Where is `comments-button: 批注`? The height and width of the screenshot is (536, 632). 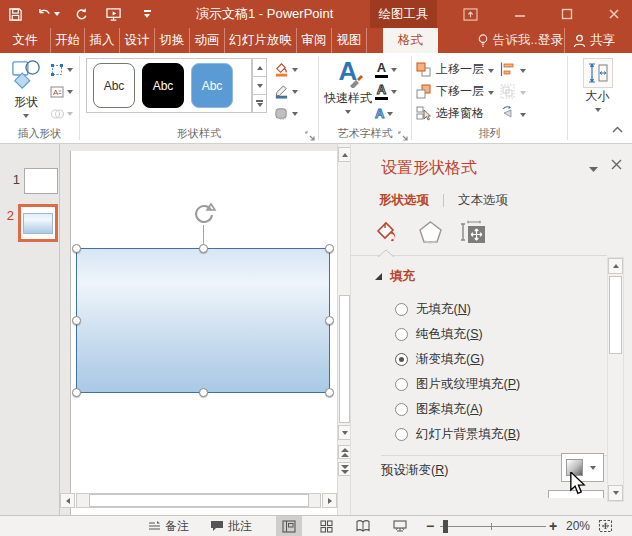
comments-button: 批注 is located at coordinates (231, 526).